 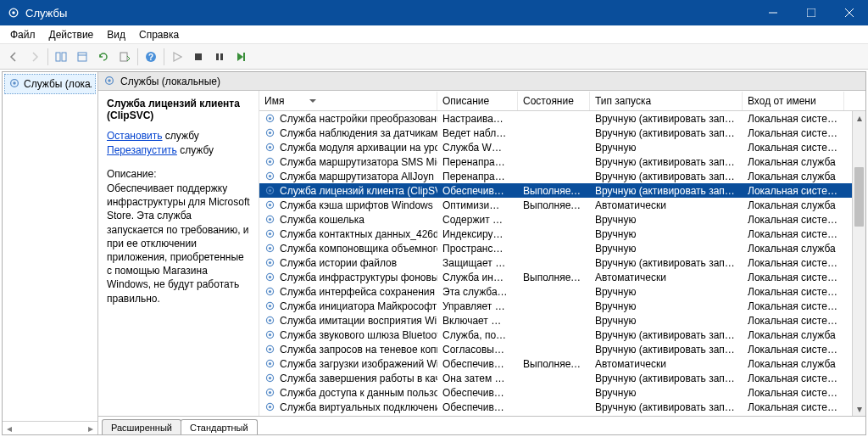 I want to click on table-row: Служба наблюдения за датчикамиВедет набл…, so click(x=563, y=132).